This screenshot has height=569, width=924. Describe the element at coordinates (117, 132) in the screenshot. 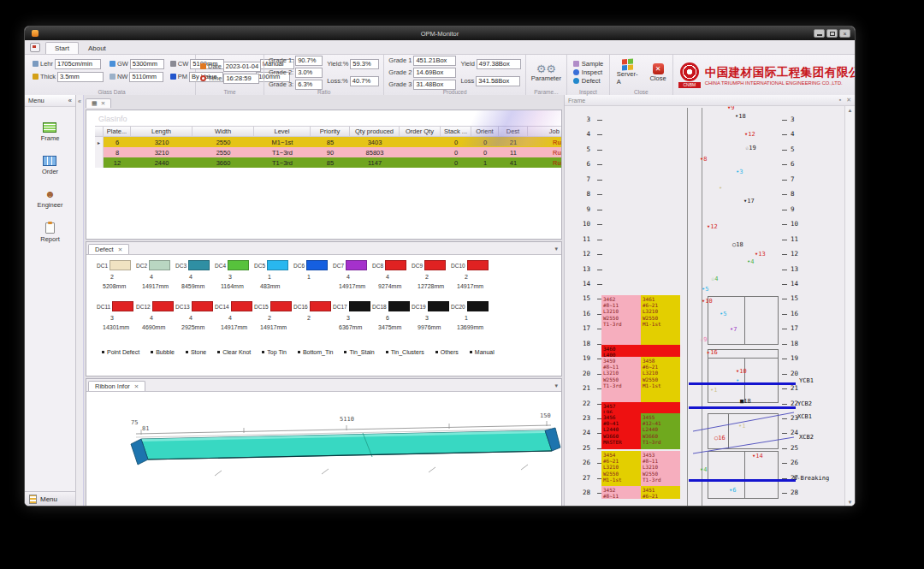

I see `column-header: Plate...` at that location.